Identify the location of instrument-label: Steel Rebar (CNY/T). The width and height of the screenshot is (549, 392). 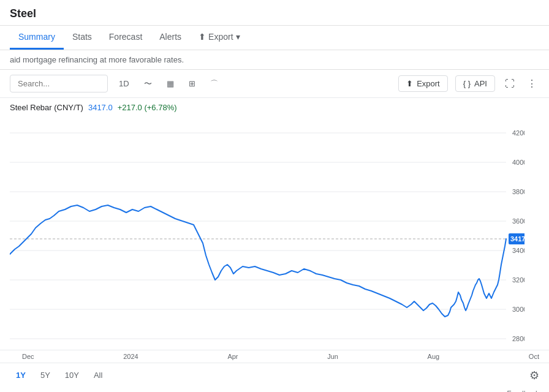
(47, 108).